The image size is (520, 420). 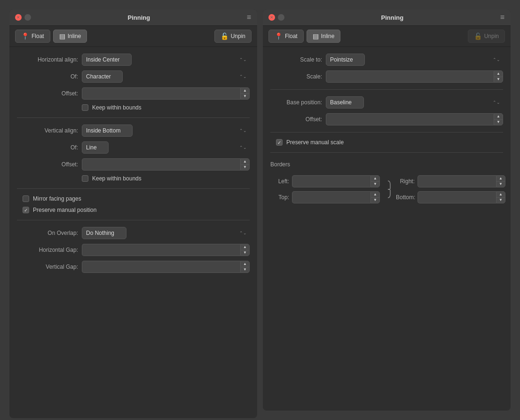 What do you see at coordinates (345, 102) in the screenshot?
I see `base-position-select: Baseline` at bounding box center [345, 102].